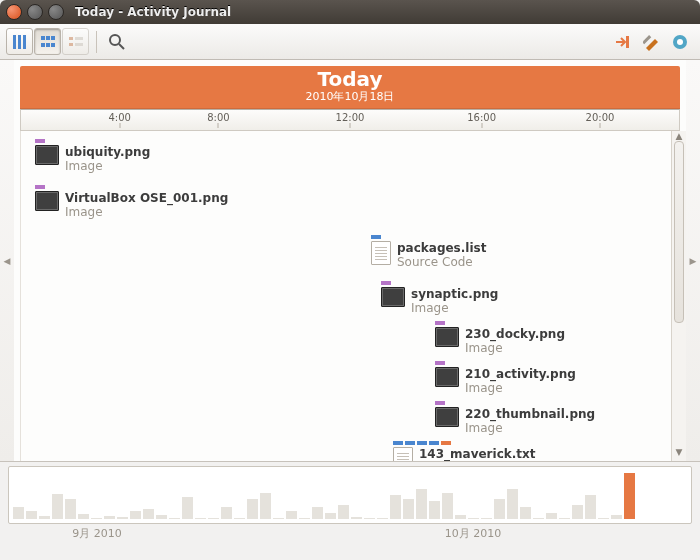 The height and width of the screenshot is (560, 700). I want to click on help-button, so click(680, 42).